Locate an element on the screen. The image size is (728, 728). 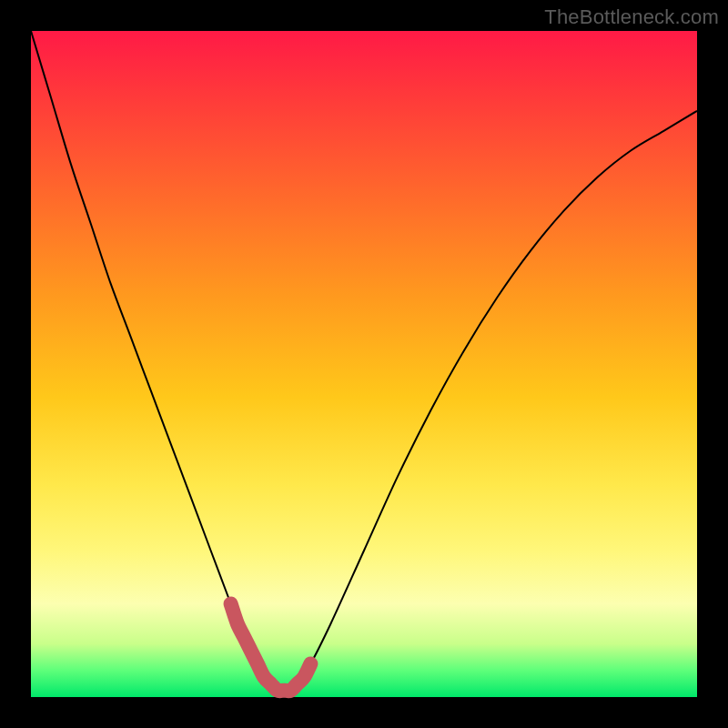
watermark-text: TheBottleneck.com is located at coordinates (632, 17).